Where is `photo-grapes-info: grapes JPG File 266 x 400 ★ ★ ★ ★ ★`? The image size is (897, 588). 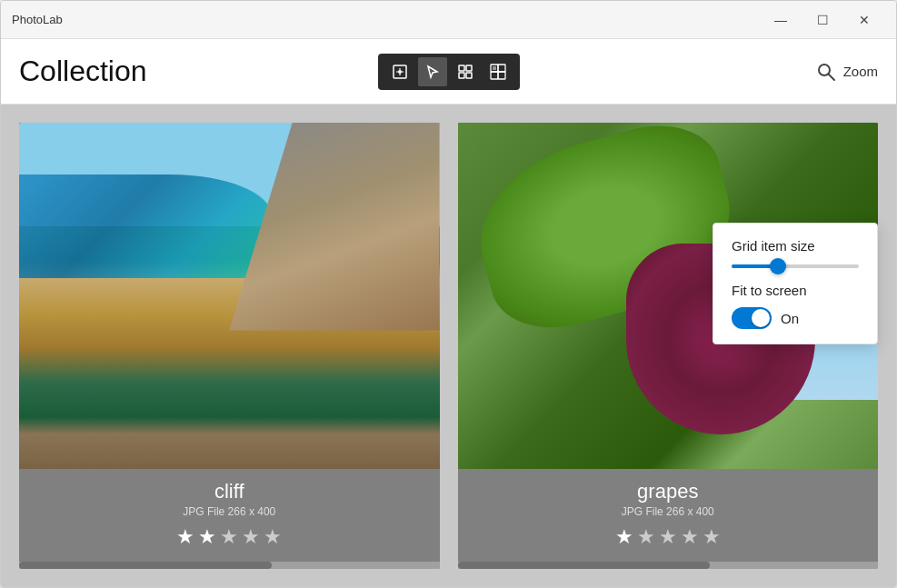
photo-grapes-info: grapes JPG File 266 x 400 ★ ★ ★ ★ ★ is located at coordinates (669, 514).